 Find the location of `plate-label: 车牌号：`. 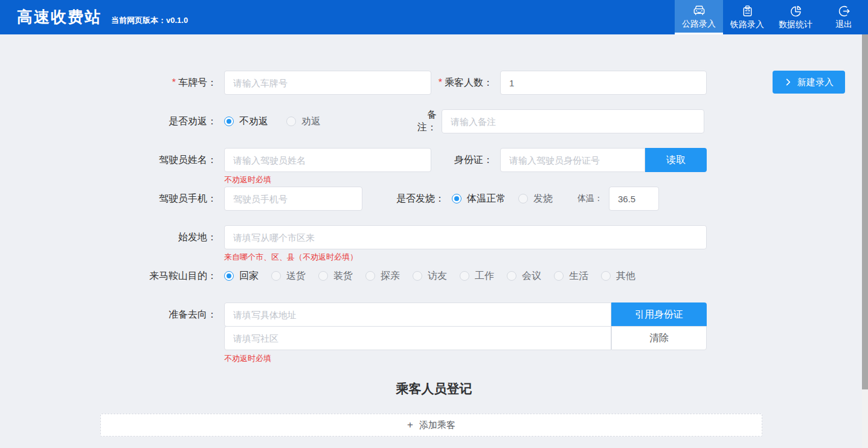

plate-label: 车牌号： is located at coordinates (112, 83).